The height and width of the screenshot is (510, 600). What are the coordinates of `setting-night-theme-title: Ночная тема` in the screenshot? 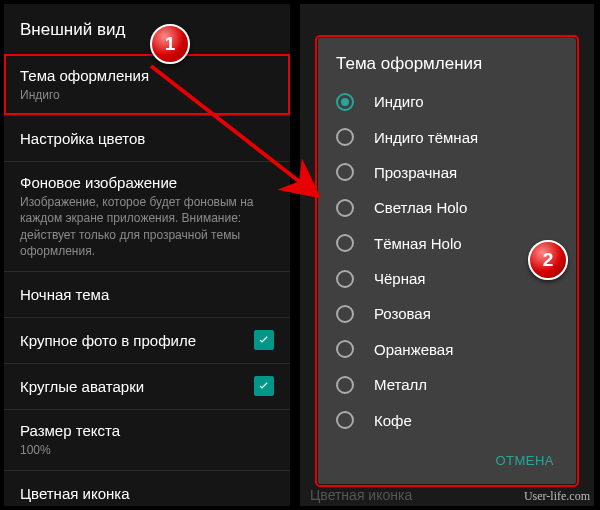 It's located at (147, 294).